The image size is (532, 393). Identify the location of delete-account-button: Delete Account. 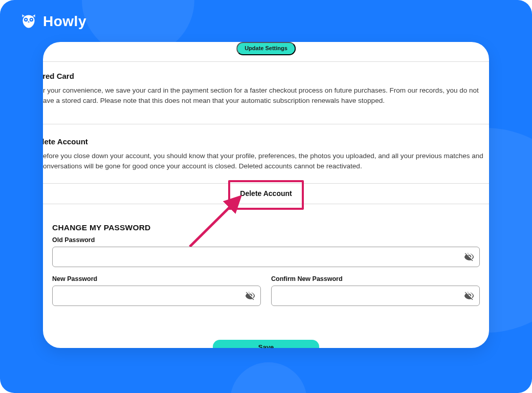
(266, 193).